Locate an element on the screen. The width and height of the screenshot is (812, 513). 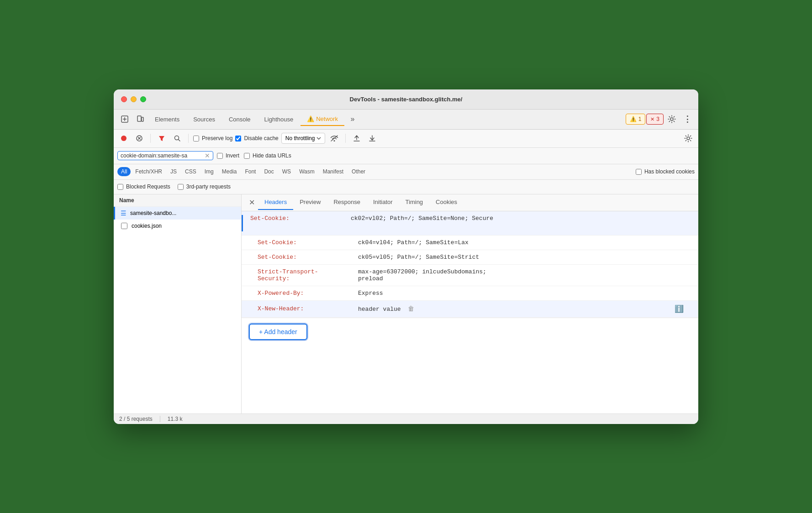
has-blocked-cookies-checkbox is located at coordinates (638, 172).